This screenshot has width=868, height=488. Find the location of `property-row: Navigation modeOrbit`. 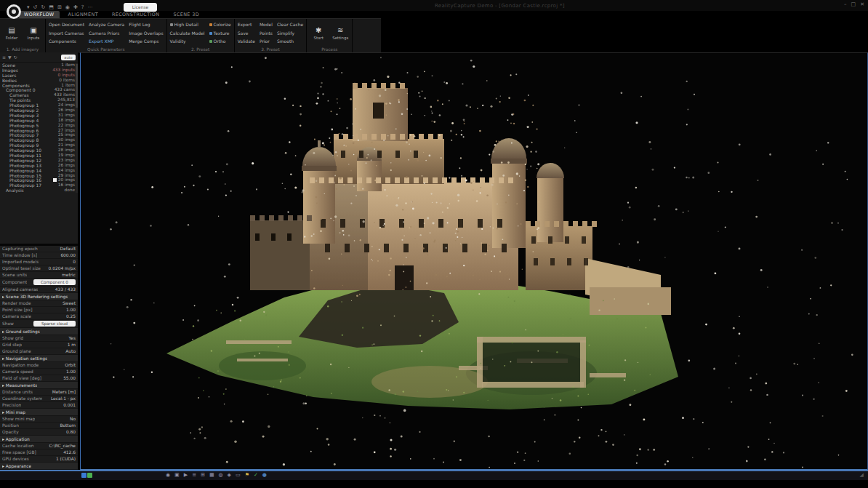

property-row: Navigation modeOrbit is located at coordinates (39, 365).